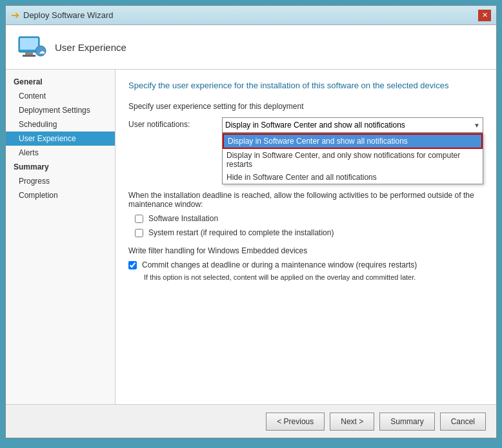  Describe the element at coordinates (61, 82) in the screenshot. I see `sidebar-section-general: General` at that location.